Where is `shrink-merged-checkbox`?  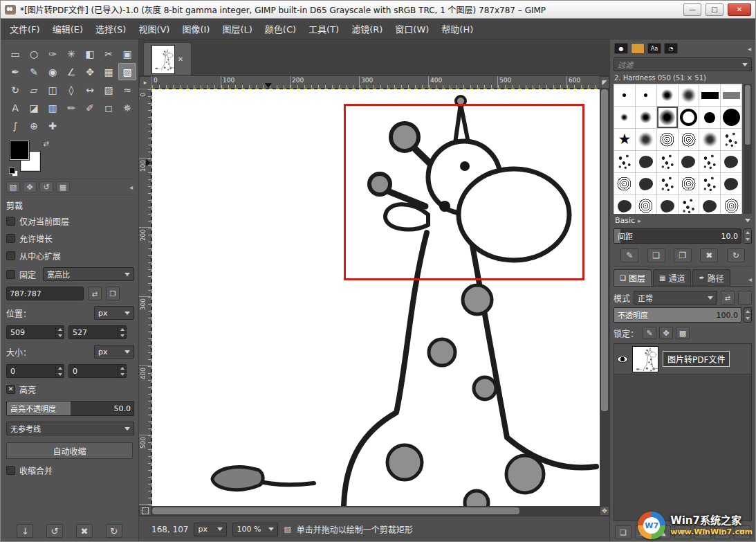 shrink-merged-checkbox is located at coordinates (11, 471).